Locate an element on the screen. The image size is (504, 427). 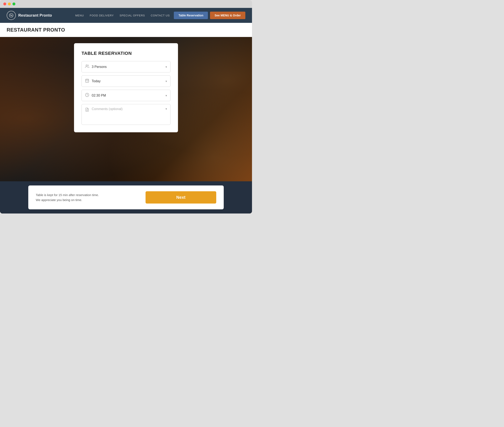
modal-title: TABLE RESERVATION is located at coordinates (126, 53).